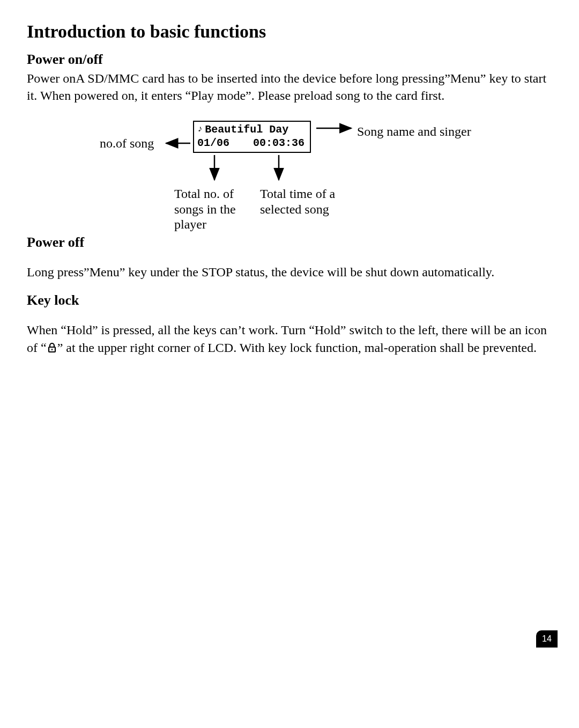 This screenshot has height=728, width=579. What do you see at coordinates (279, 143) in the screenshot?
I see `lcd-time: 00:03:36` at bounding box center [279, 143].